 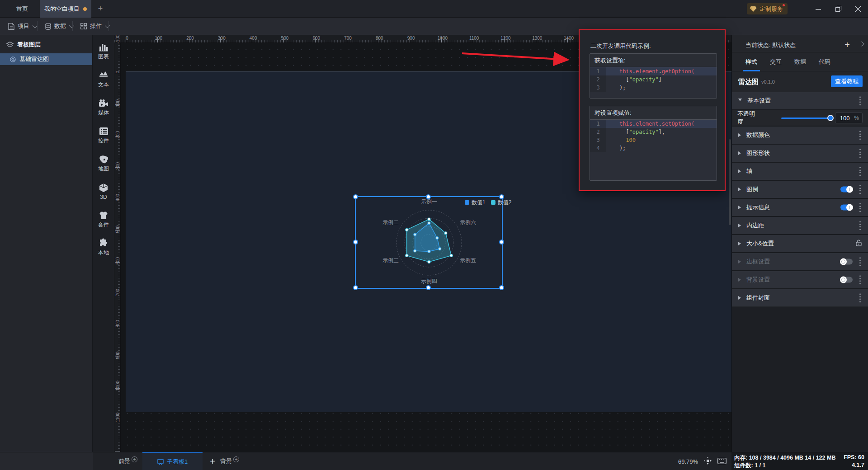 What do you see at coordinates (800, 153) in the screenshot?
I see `section-3: 图形形状` at bounding box center [800, 153].